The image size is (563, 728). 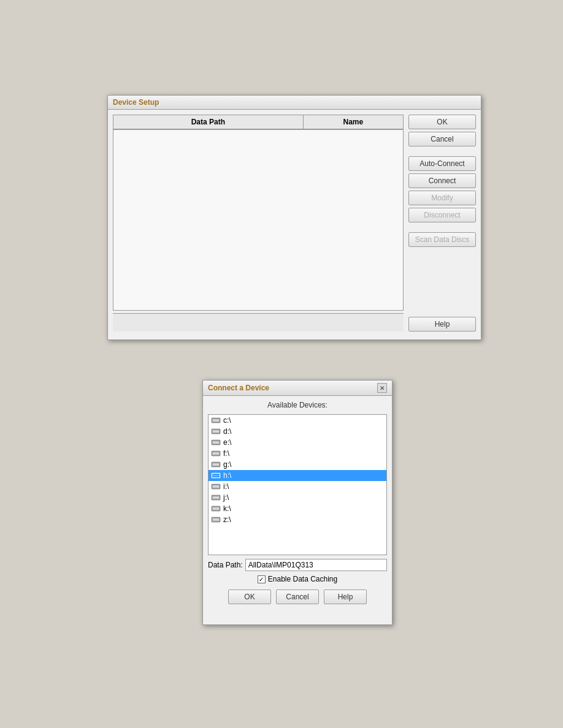 What do you see at coordinates (258, 213) in the screenshot?
I see `device-setup-table: Data Path Name` at bounding box center [258, 213].